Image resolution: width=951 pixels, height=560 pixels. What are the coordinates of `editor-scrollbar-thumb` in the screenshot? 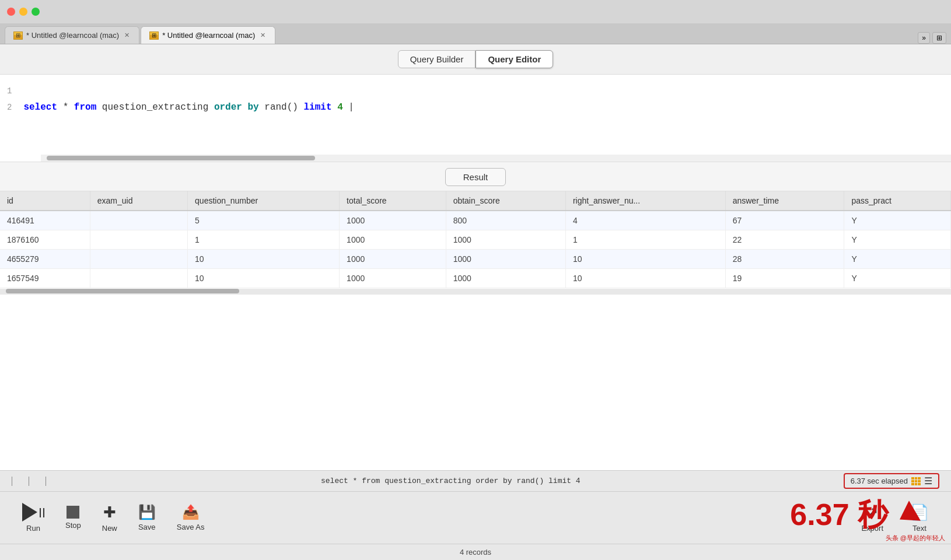 It's located at (181, 158).